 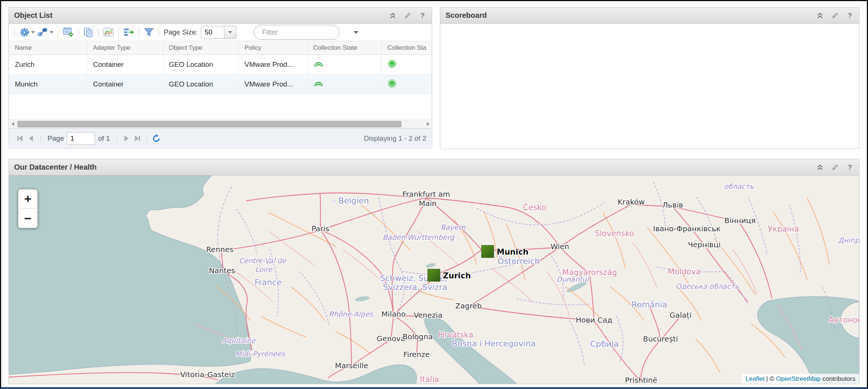 I want to click on scroll-right-arrow, so click(x=428, y=124).